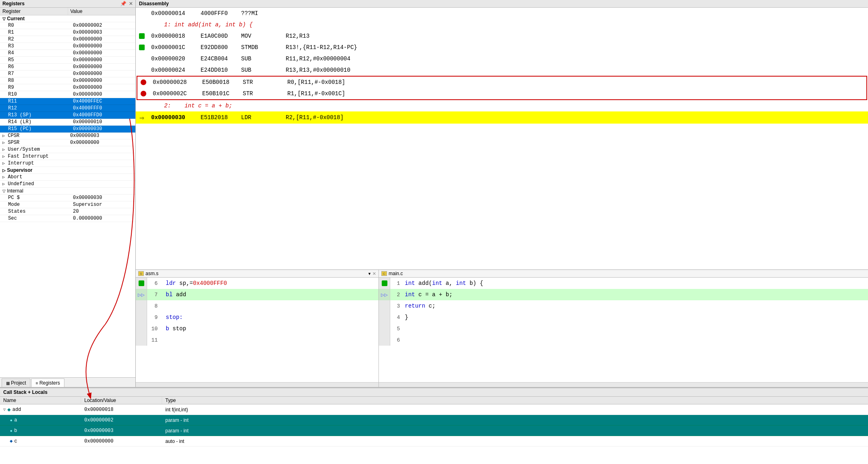 This screenshot has height=464, width=868. What do you see at coordinates (34, 11) in the screenshot?
I see `col-register: Register` at bounding box center [34, 11].